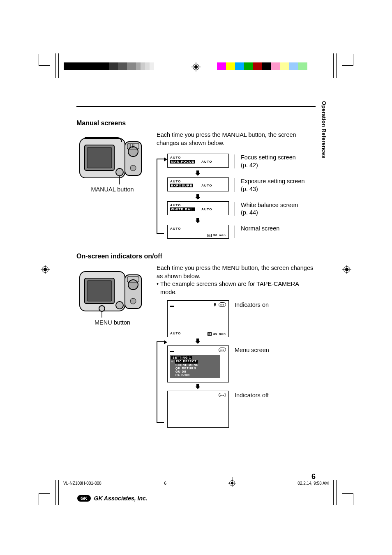  I want to click on footer-timestamp: 02.2.14, 9:58 AM, so click(313, 483).